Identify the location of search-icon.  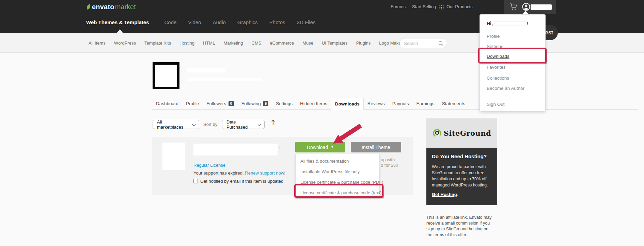
(441, 44).